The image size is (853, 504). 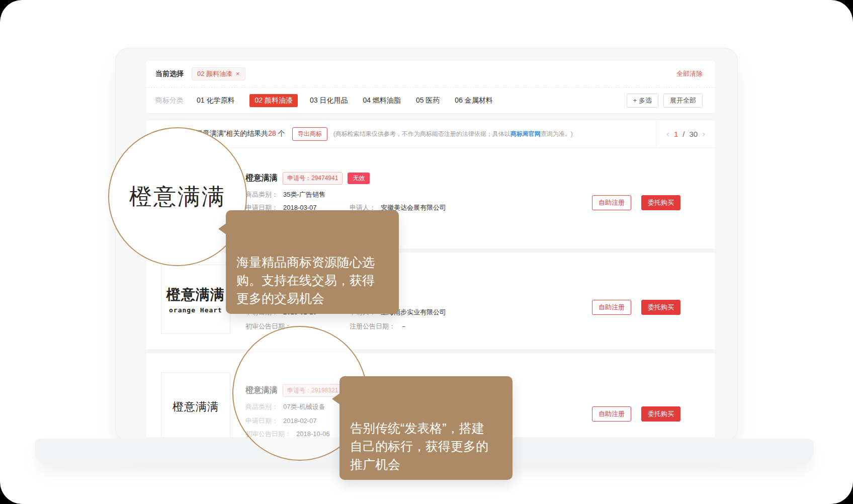 I want to click on trademark-image-subtext: orange Heart, so click(x=196, y=310).